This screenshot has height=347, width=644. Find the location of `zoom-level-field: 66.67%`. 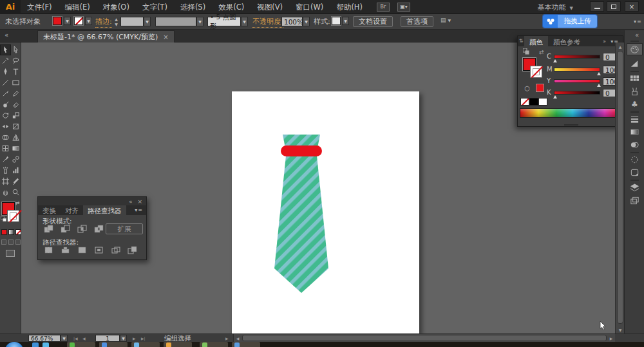

zoom-level-field: 66.67% is located at coordinates (44, 339).